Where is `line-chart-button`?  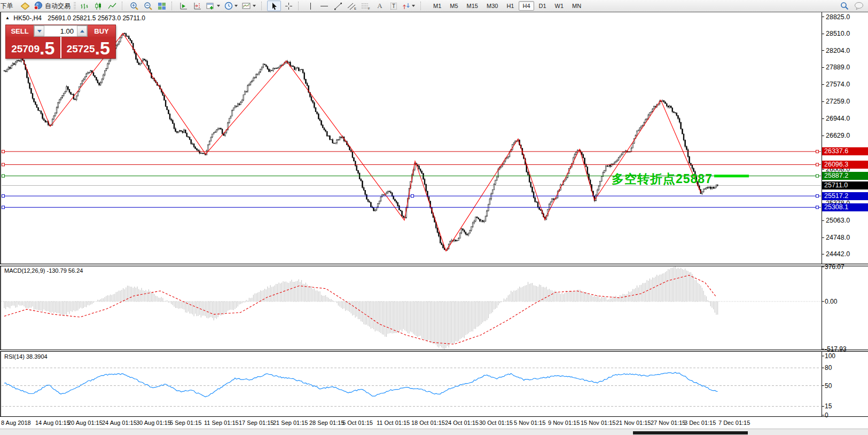
line-chart-button is located at coordinates (112, 6).